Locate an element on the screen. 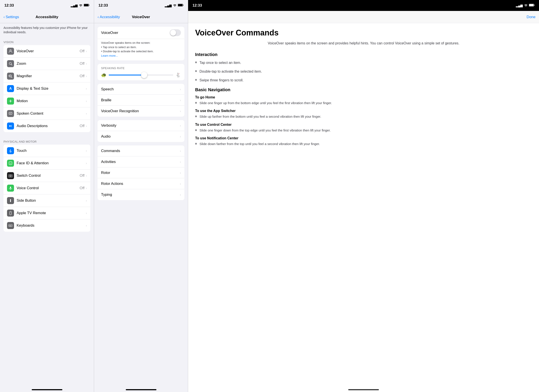 The height and width of the screenshot is (392, 539). back-button-2: ‹ Accessibility is located at coordinates (109, 17).